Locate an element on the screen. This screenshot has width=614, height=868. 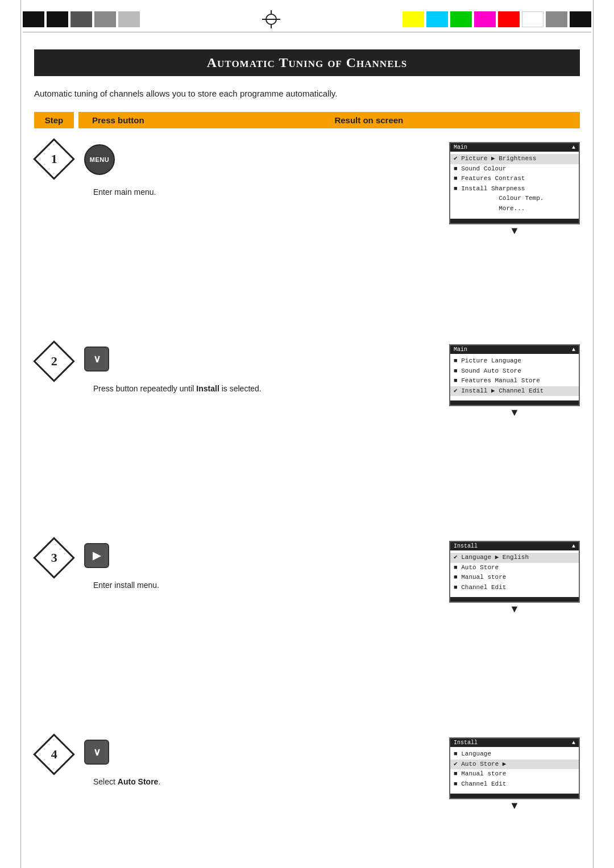
top-bar-left is located at coordinates (81, 19).